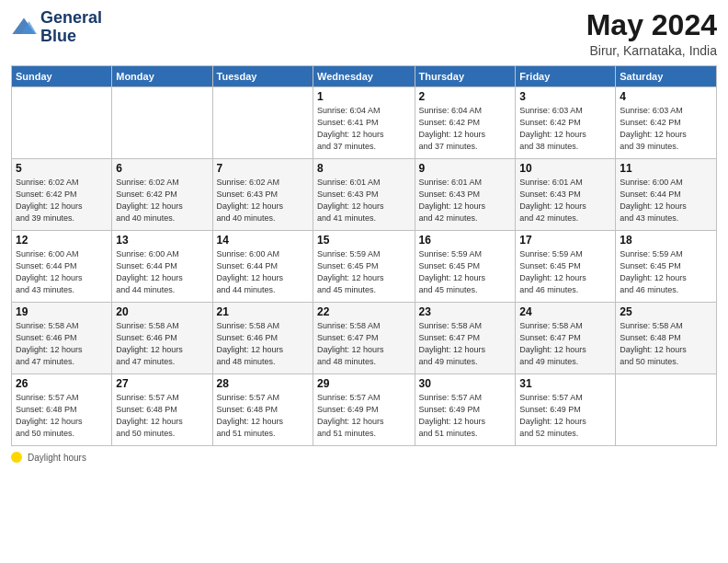 The width and height of the screenshot is (728, 563). Describe the element at coordinates (364, 339) in the screenshot. I see `day-cell: 22Sunrise: 5:58 AM Sunset: 6:47 PM Dayli…` at that location.